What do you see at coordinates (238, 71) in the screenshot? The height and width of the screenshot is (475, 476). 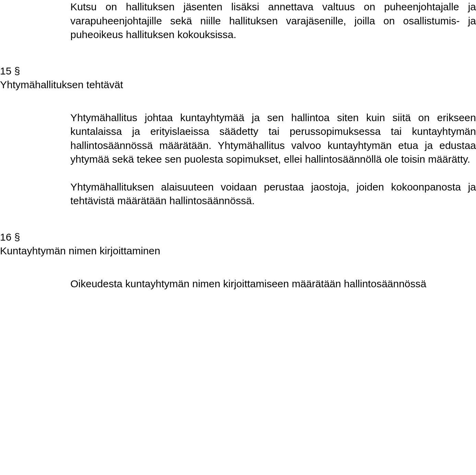 I see `section15-number: 15 §` at bounding box center [238, 71].